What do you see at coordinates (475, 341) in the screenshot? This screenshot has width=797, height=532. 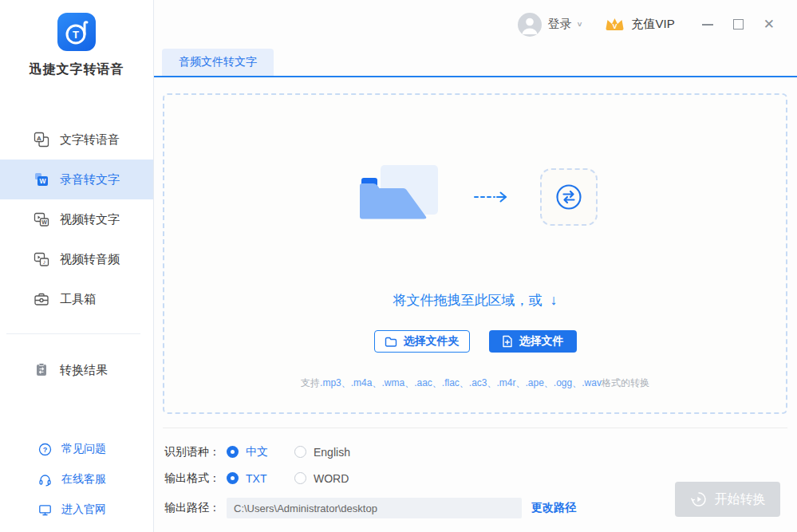 I see `select-buttons-row: 选择文件夹 选择文件` at bounding box center [475, 341].